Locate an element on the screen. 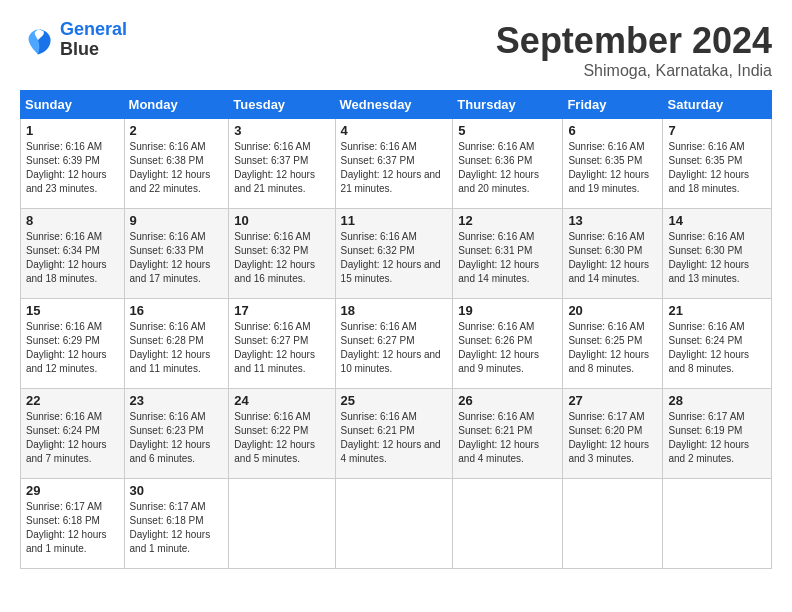 This screenshot has width=792, height=612. day-number: 1 is located at coordinates (72, 130).